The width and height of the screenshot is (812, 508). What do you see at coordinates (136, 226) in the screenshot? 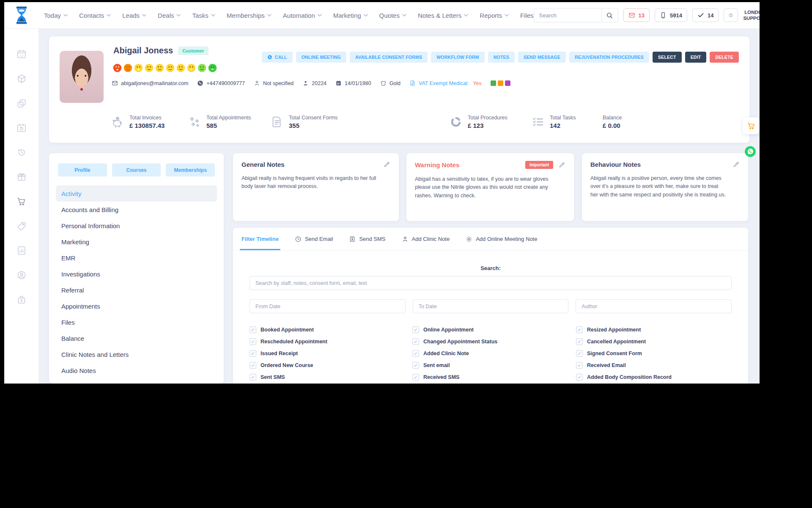
I see `sidebar-item-personal-information: Personal Information` at bounding box center [136, 226].